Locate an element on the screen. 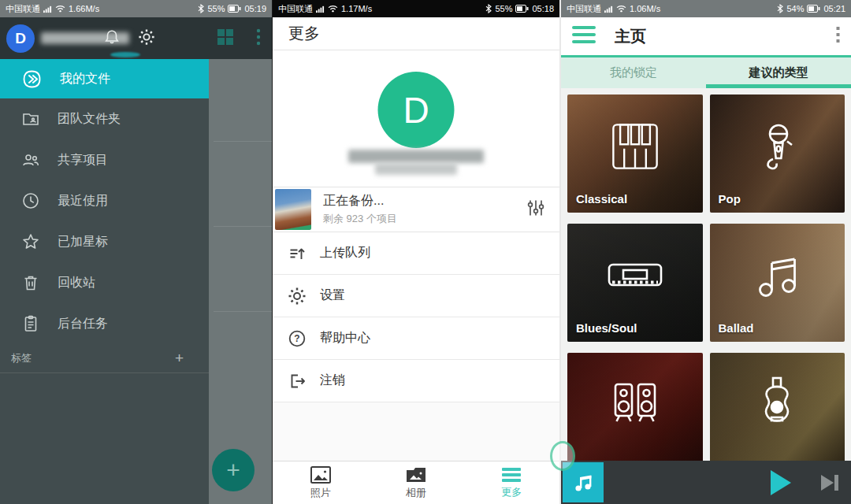 Image resolution: width=851 pixels, height=504 pixels. drawer-item-team-folders: 团队文件夹 is located at coordinates (104, 119).